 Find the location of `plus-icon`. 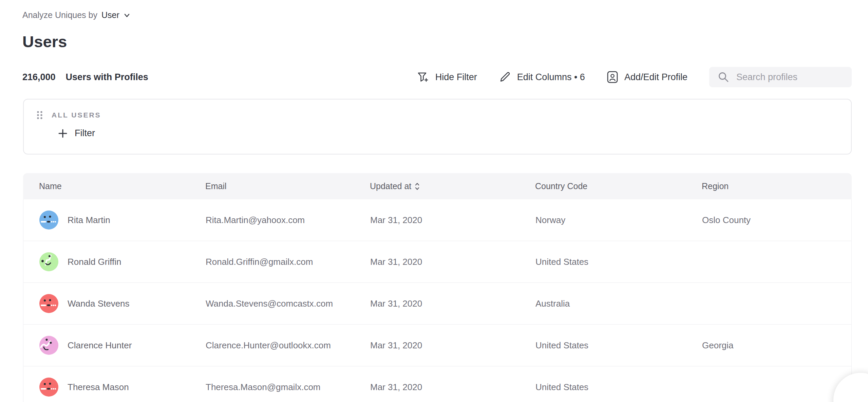

plus-icon is located at coordinates (63, 133).